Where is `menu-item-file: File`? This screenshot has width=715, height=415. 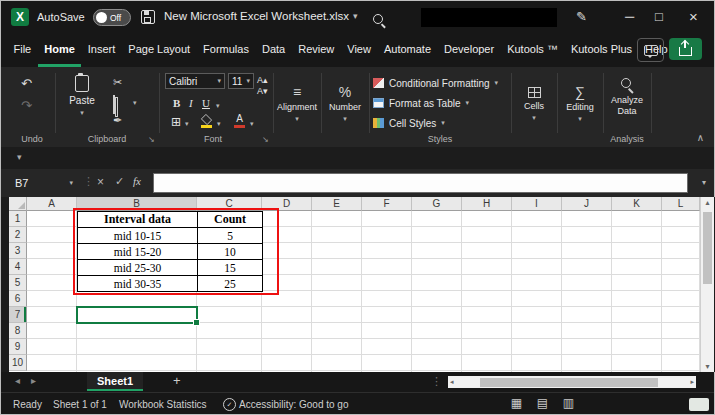 menu-item-file: File is located at coordinates (22, 50).